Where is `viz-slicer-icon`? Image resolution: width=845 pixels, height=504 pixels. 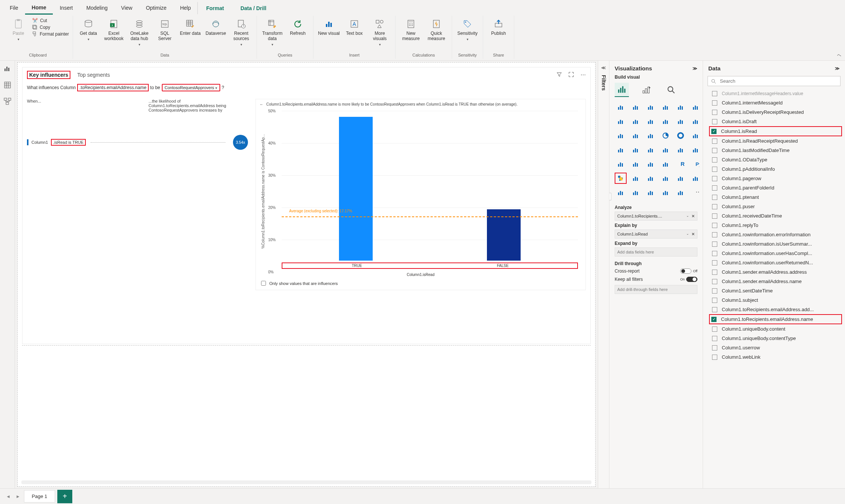
viz-slicer-icon is located at coordinates (636, 164).